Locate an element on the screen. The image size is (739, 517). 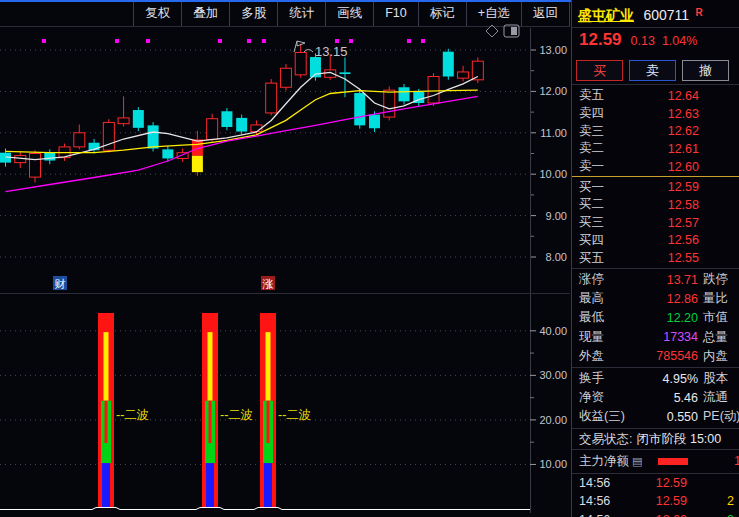
bid-label: 买四 is located at coordinates (588, 240).